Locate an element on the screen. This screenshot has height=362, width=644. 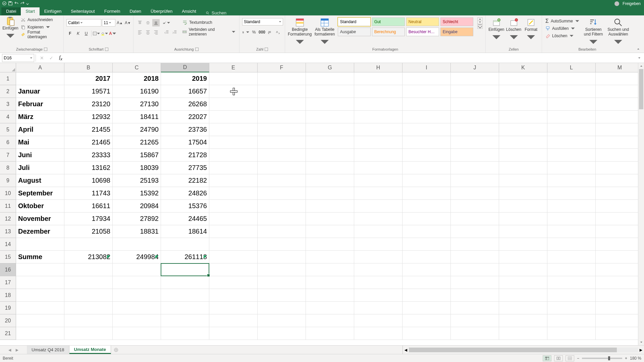
cell-H2 is located at coordinates (378, 92).